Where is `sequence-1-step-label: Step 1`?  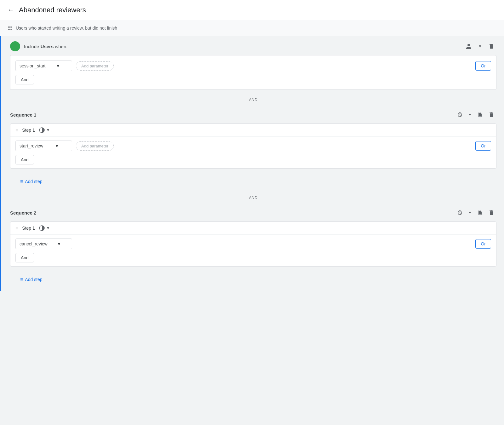
sequence-1-step-label: Step 1 is located at coordinates (28, 130).